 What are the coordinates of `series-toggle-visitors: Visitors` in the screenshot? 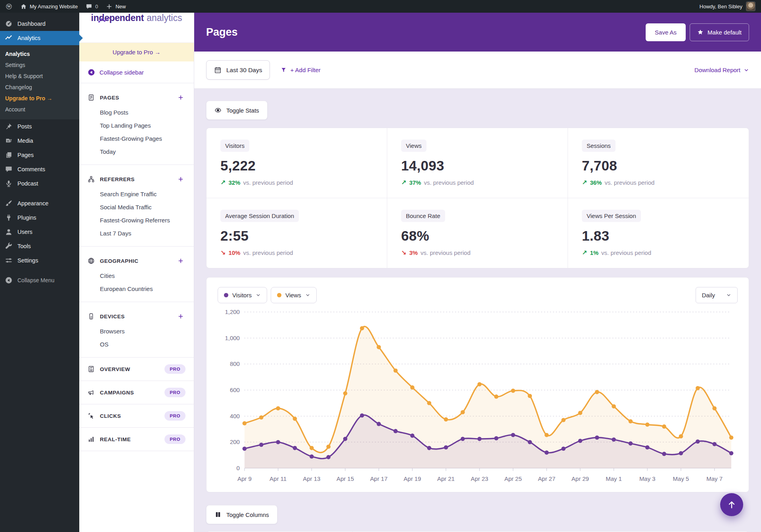 It's located at (243, 295).